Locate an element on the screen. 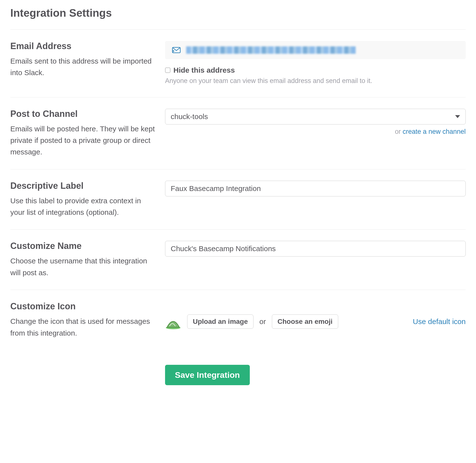 The image size is (476, 463). upload-image-button: Upload an image is located at coordinates (220, 322).